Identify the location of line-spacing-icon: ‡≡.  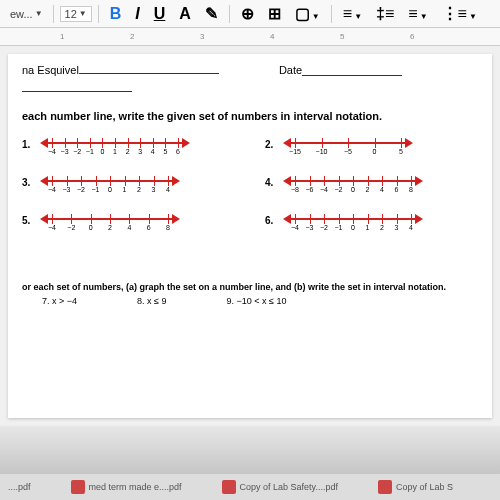
(385, 14).